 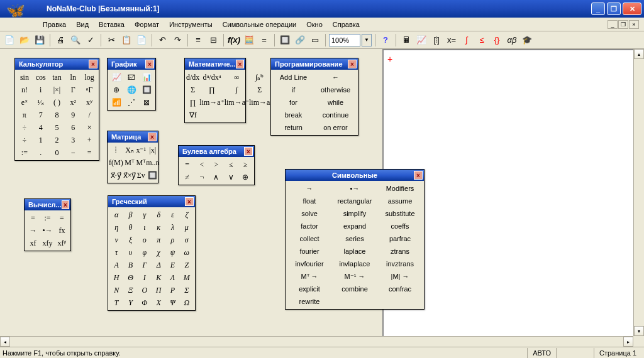 What do you see at coordinates (133, 157) in the screenshot?
I see `matrix-palette: Матрица× ⦙Xₙx⁻¹|x|f(M)MᵀMᵀm..nx⃗·y⃗x⃗×y⃗…` at bounding box center [133, 157].